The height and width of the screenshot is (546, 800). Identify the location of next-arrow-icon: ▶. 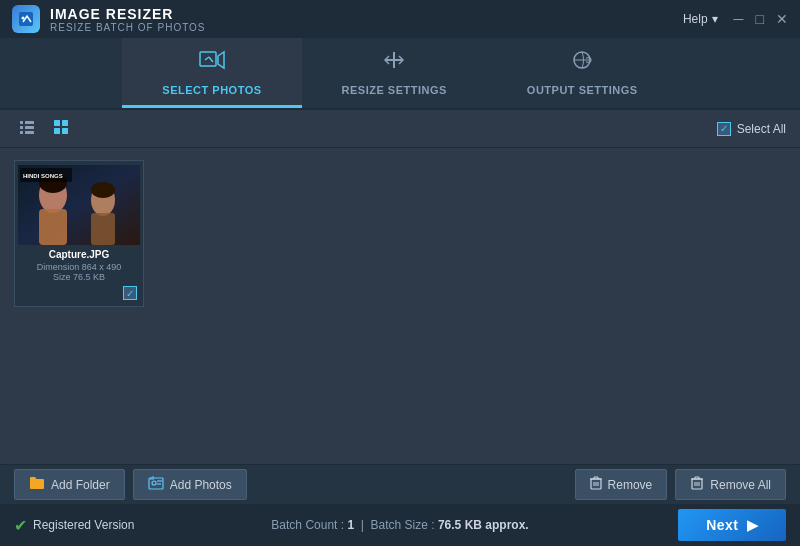
(753, 525).